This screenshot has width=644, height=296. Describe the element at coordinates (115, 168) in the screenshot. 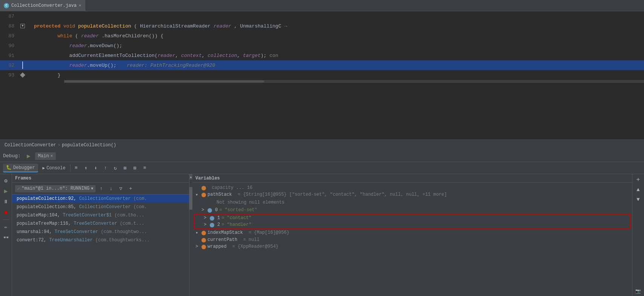

I see `run-to-cursor-icon: ↻` at that location.